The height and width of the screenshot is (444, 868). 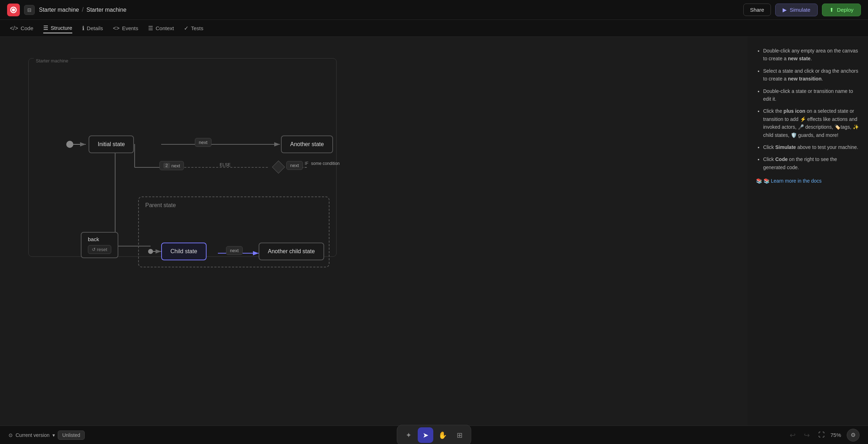 What do you see at coordinates (27, 28) in the screenshot?
I see `code-label: Code` at bounding box center [27, 28].